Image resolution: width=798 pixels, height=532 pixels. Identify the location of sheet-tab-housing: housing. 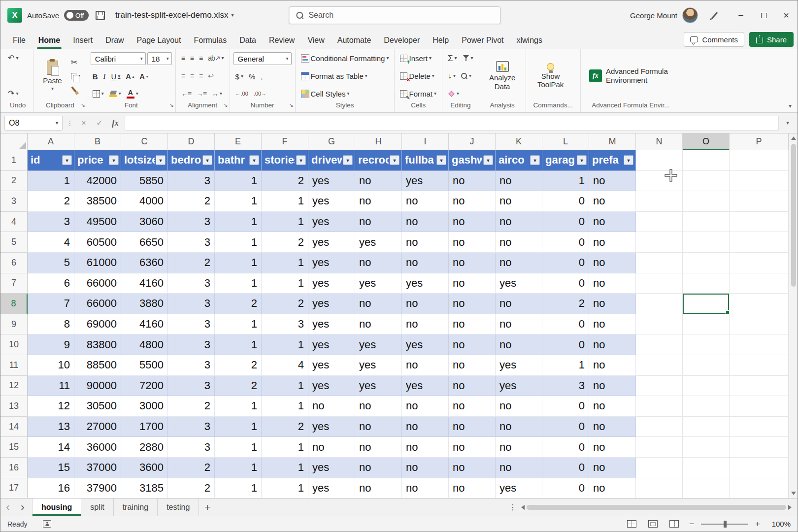
(57, 507).